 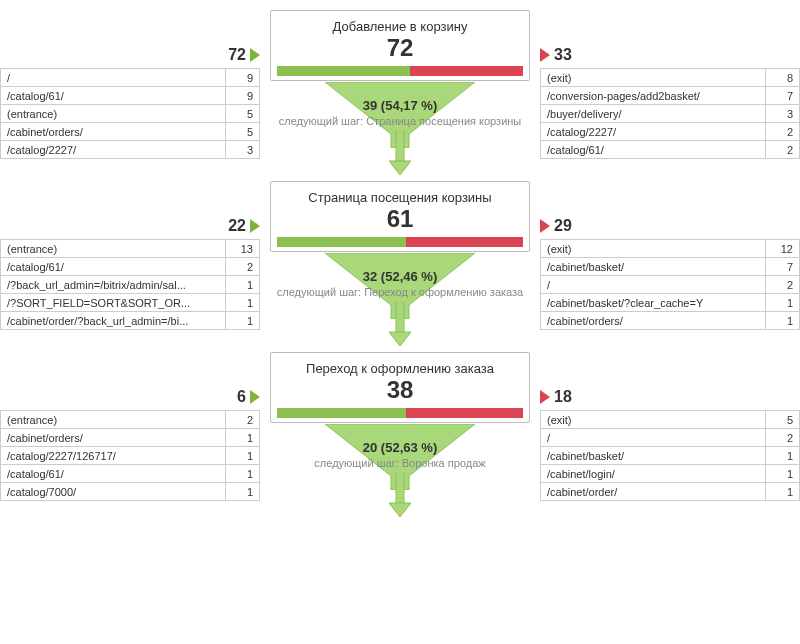 What do you see at coordinates (130, 284) in the screenshot?
I see `paths-table: (entrance)13/catalog/61/2/?back_url_admi…` at bounding box center [130, 284].